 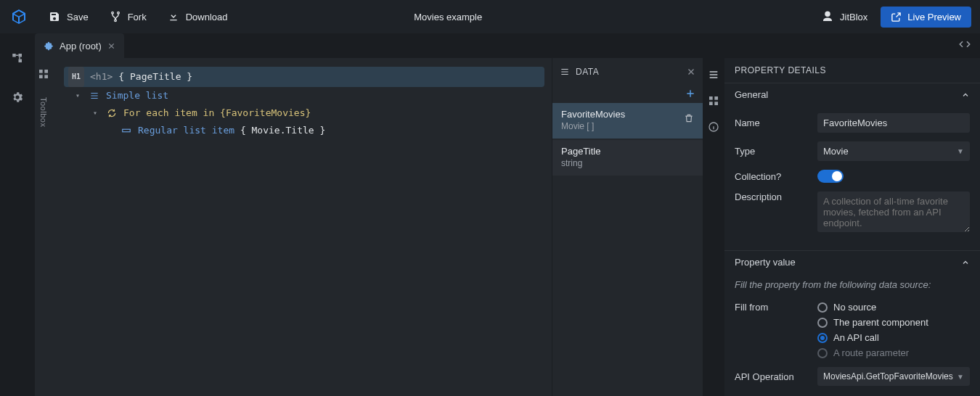 I want to click on details-title: PROPERTY DETAILS, so click(x=852, y=70).